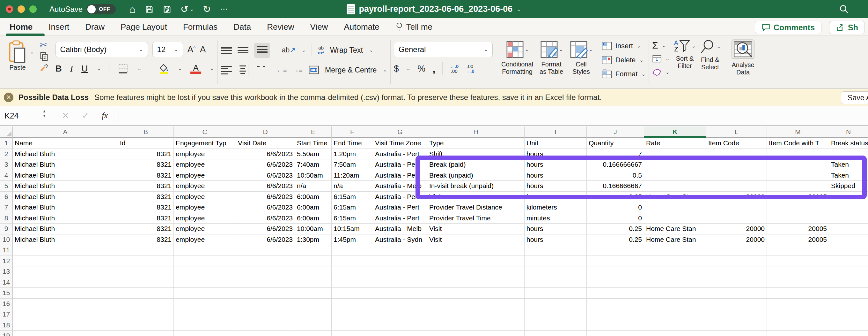 The image size is (868, 336). Describe the element at coordinates (224, 9) in the screenshot. I see `more-commands-icon: ⋯` at that location.